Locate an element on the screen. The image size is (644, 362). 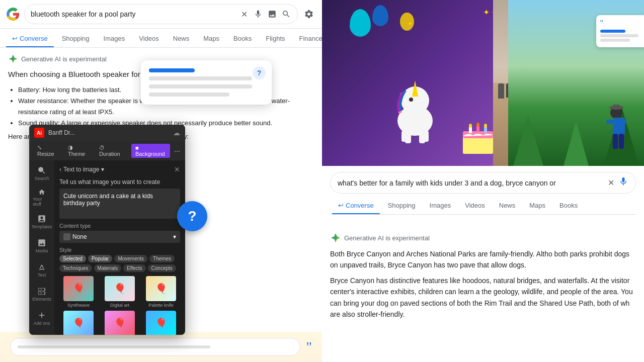
tab-converse-right: ↩ Converse is located at coordinates (356, 206).